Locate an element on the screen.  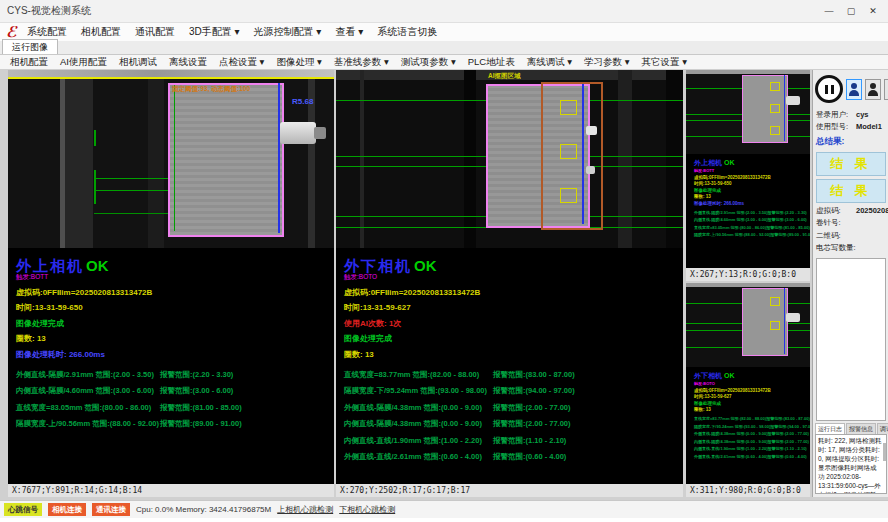
toolbar-item: 基准线参数 ▾ is located at coordinates (362, 62).